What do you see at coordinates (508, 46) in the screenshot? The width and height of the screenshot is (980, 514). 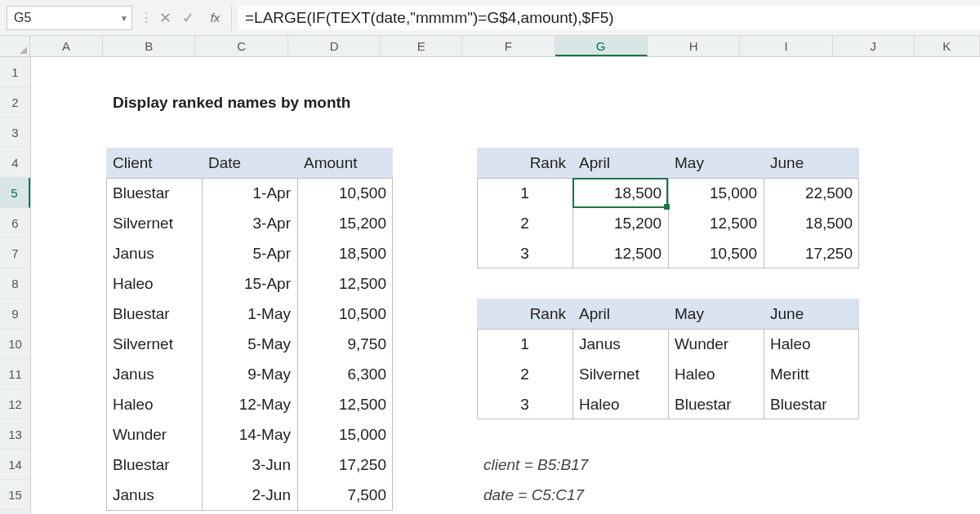 I see `col-header-F: F` at bounding box center [508, 46].